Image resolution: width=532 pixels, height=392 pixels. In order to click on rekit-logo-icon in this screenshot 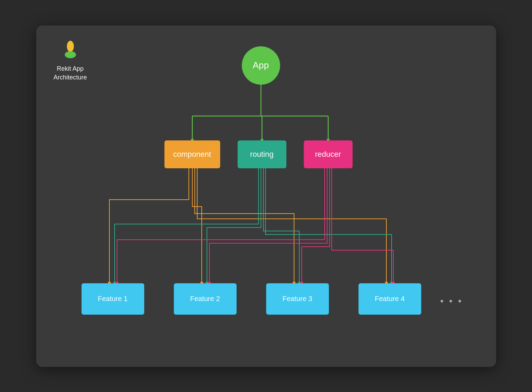, I will do `click(70, 51)`.